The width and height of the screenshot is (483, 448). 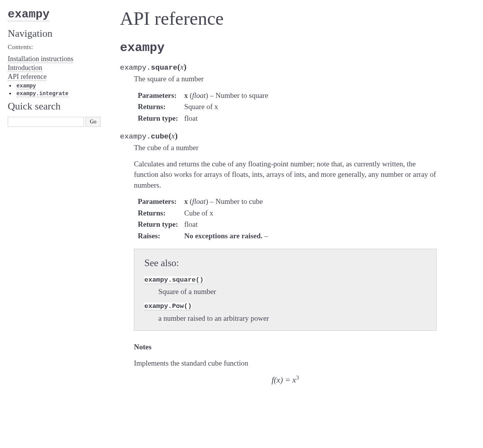 I want to click on contents-caption: Contents:, so click(x=54, y=47).